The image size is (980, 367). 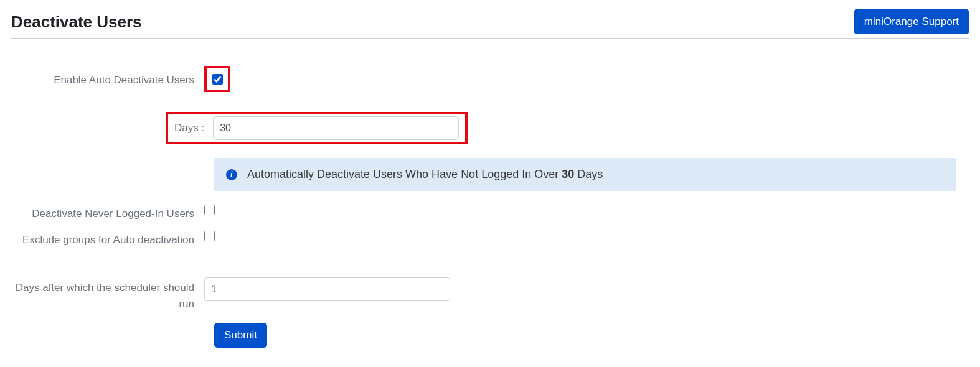 I want to click on never-logged-label: Deactivate Never Logged-In Users, so click(x=108, y=213).